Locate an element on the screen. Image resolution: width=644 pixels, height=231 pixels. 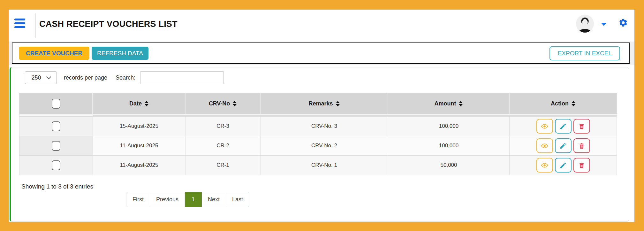
column-header-date: Date is located at coordinates (139, 104).